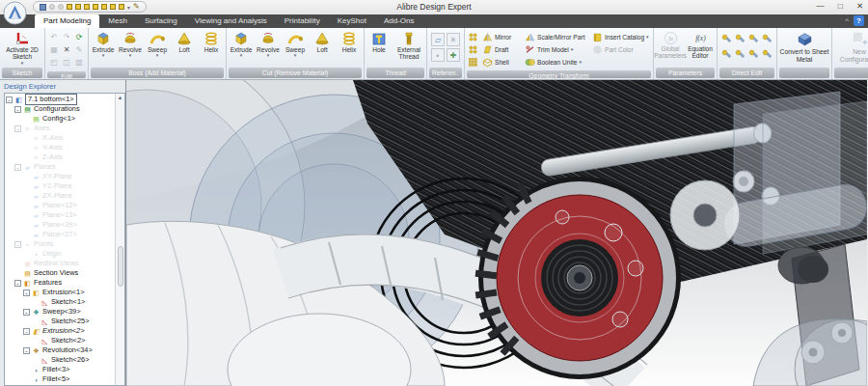 Image resolution: width=868 pixels, height=386 pixels. I want to click on scale-mirror-part-button: Scale/Mirror Part, so click(557, 37).